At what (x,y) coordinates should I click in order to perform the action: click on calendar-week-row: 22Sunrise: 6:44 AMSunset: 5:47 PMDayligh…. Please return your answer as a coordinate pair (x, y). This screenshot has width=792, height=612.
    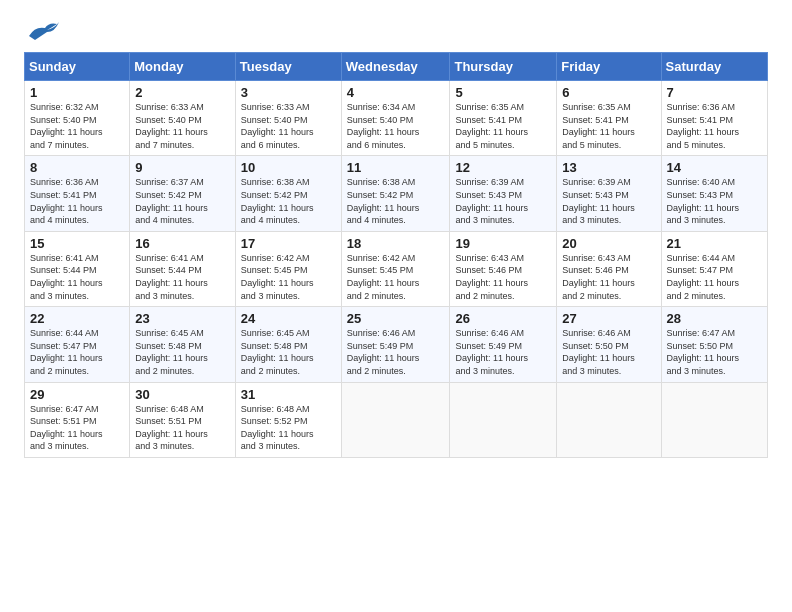
    Looking at the image, I should click on (396, 344).